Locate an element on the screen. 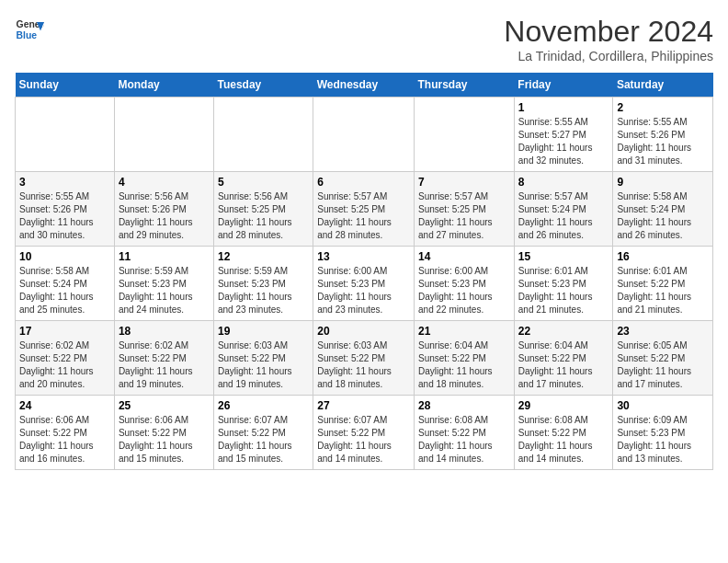 Image resolution: width=728 pixels, height=563 pixels. weekday-header-row: SundayMondayTuesdayWednesdayThursdayFrid… is located at coordinates (364, 85).